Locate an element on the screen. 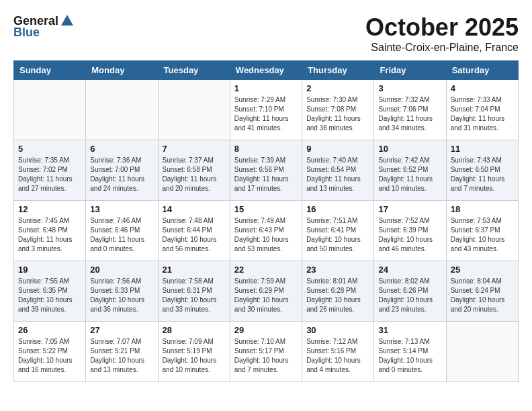 This screenshot has width=532, height=411. day-info: Sunrise: 8:01 AMSunset: 6:28 PMDaylight:… is located at coordinates (338, 295).